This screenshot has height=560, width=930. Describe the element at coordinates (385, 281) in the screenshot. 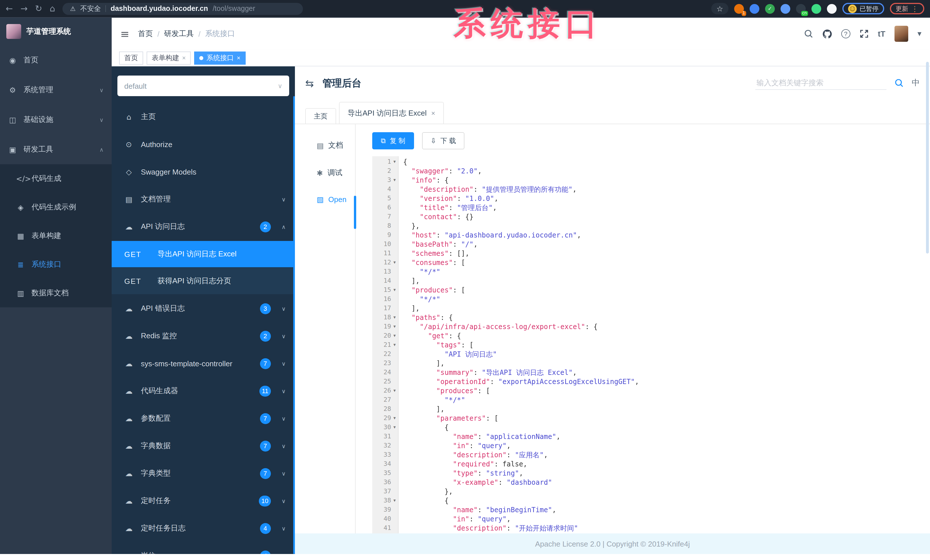

I see `line-number: 14` at that location.